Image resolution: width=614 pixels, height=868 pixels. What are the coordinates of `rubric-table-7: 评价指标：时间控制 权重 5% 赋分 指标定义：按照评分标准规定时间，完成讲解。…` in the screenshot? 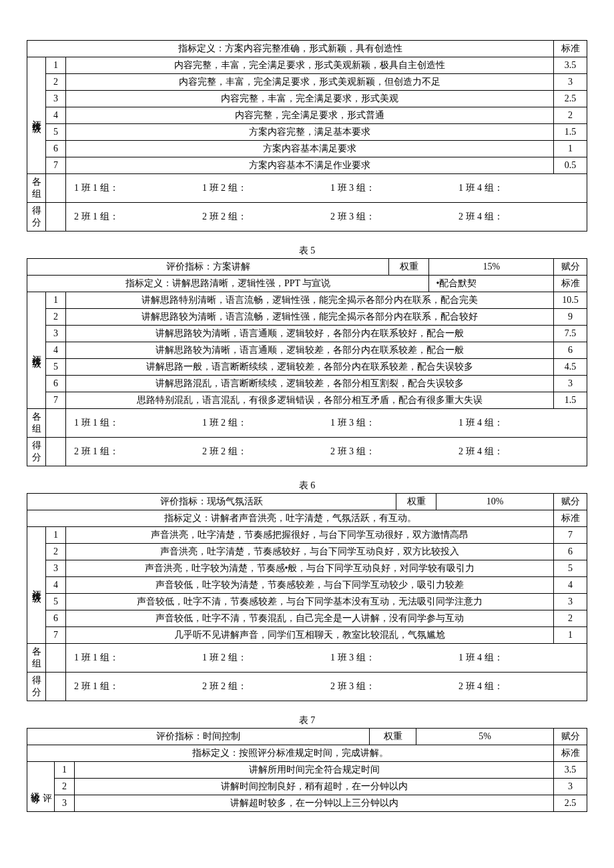 It's located at (307, 770).